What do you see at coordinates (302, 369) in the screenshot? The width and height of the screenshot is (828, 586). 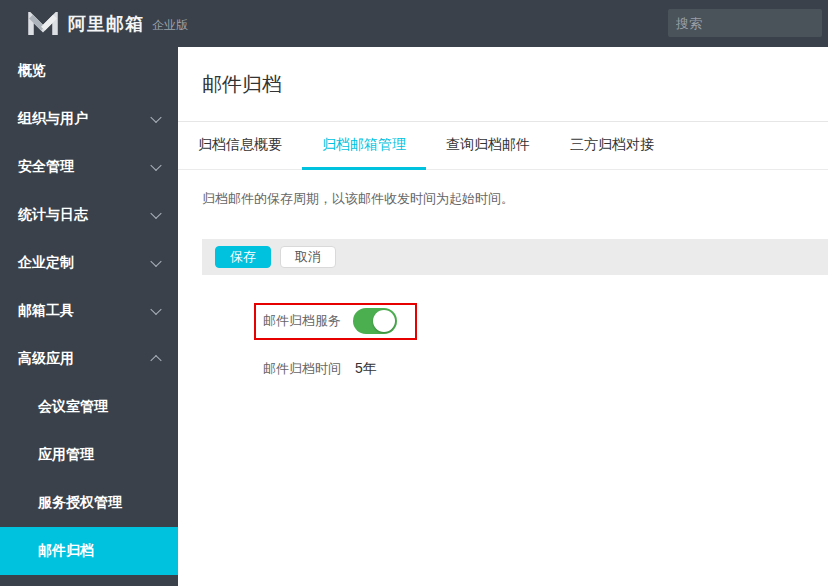 I see `mail-archive-time-label: 邮件归档时间` at bounding box center [302, 369].